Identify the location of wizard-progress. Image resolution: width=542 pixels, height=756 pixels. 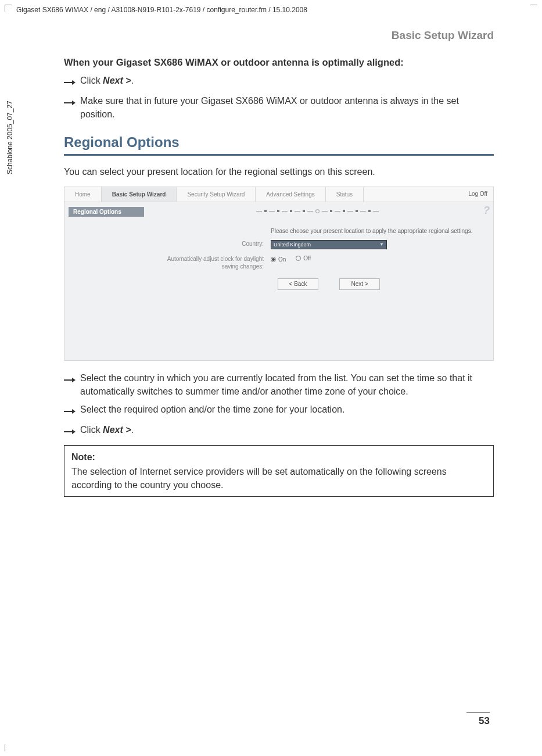
(317, 212).